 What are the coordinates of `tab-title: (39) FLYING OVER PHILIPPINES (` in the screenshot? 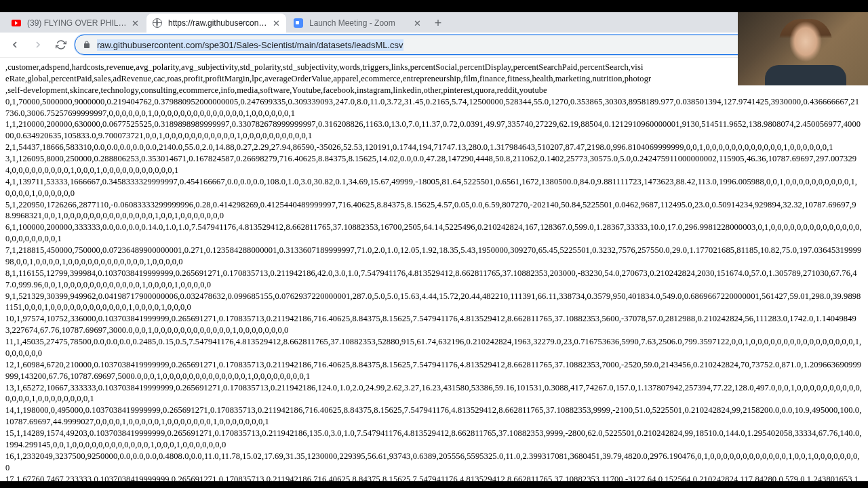 It's located at (77, 23).